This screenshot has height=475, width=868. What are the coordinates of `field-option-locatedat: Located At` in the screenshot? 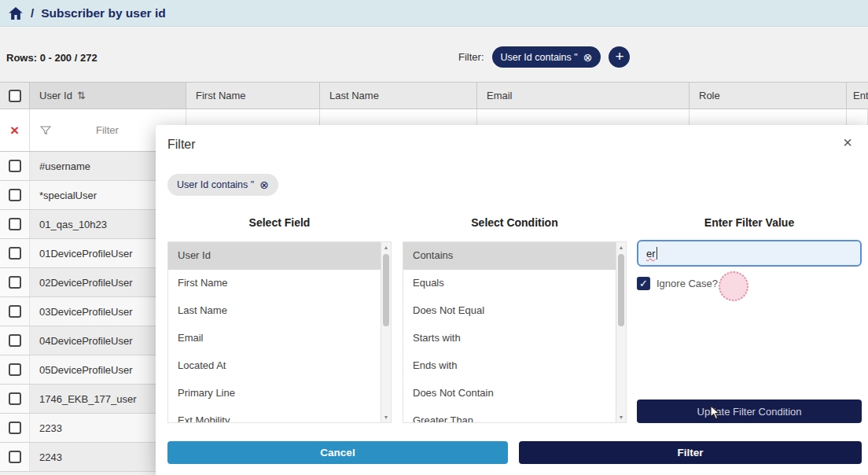 It's located at (274, 366).